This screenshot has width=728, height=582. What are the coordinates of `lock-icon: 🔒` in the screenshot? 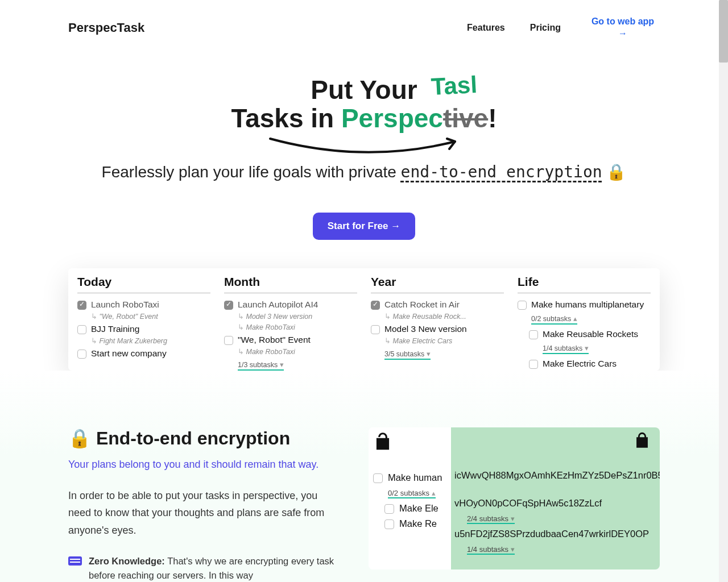 It's located at (614, 172).